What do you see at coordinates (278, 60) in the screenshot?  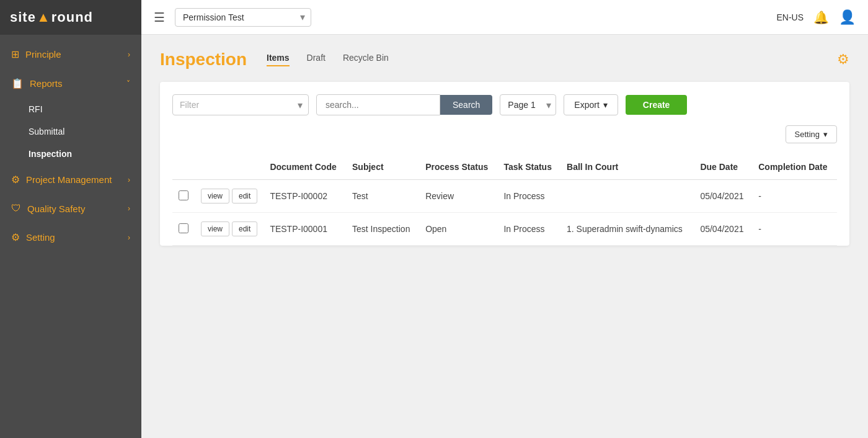 I see `tab-items: Items` at bounding box center [278, 60].